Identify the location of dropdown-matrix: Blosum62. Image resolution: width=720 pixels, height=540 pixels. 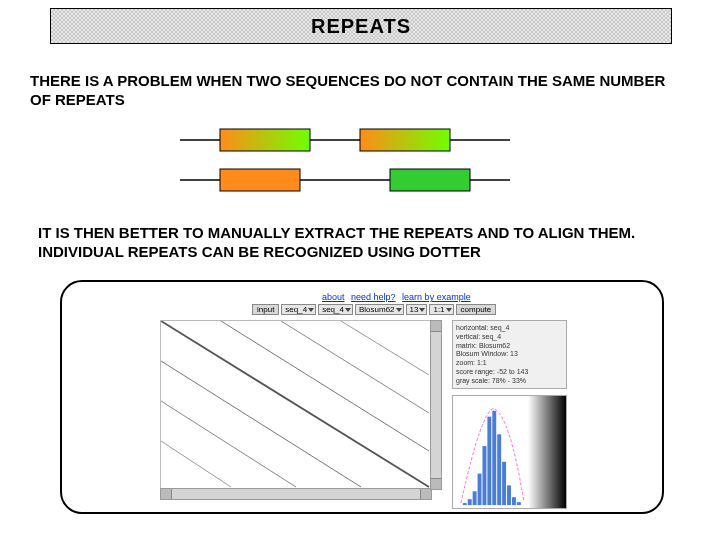
(380, 310).